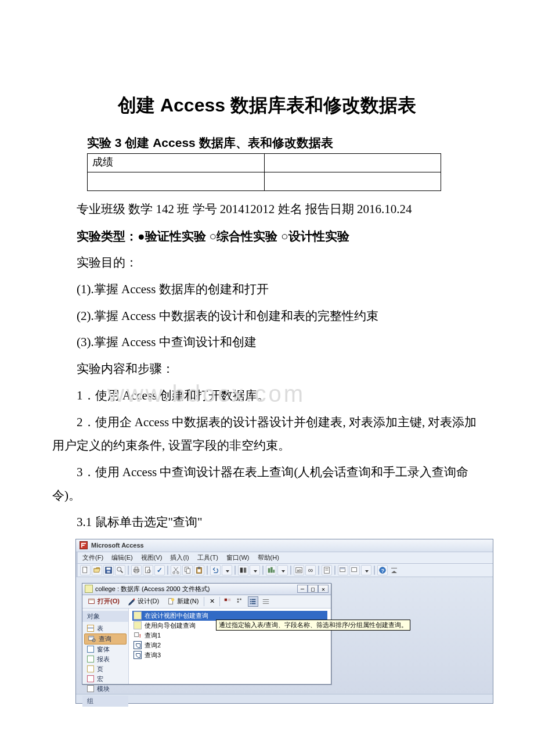 This screenshot has width=534, height=756. I want to click on minimize-button: ─, so click(302, 589).